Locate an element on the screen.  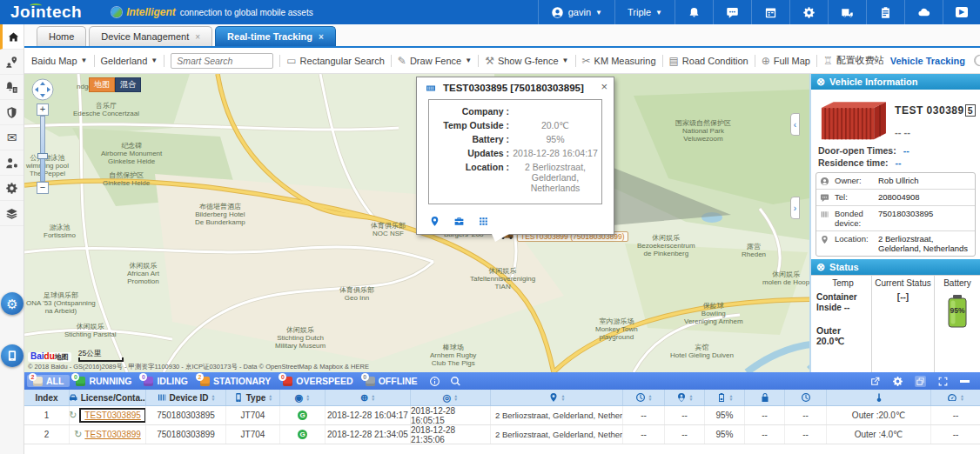
gear-icon is located at coordinates (898, 381).